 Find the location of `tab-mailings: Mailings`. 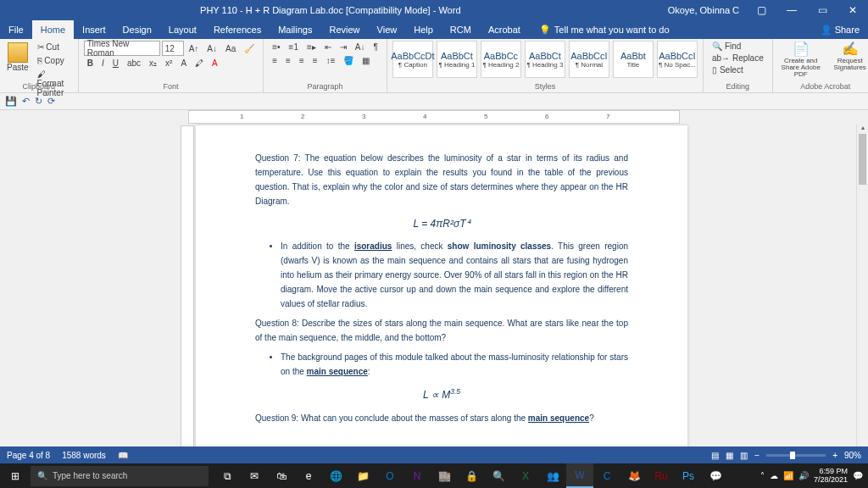

tab-mailings: Mailings is located at coordinates (295, 30).